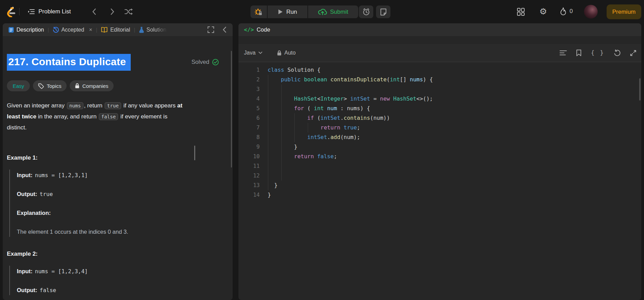 The image size is (644, 300). Describe the element at coordinates (624, 12) in the screenshot. I see `premium-label: Premium` at that location.